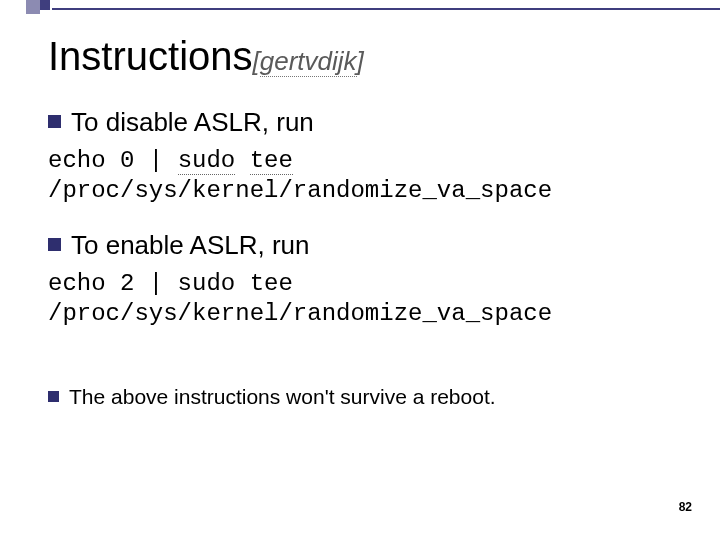  Describe the element at coordinates (308, 62) in the screenshot. I see `title-reference: [gertvdijk]` at that location.